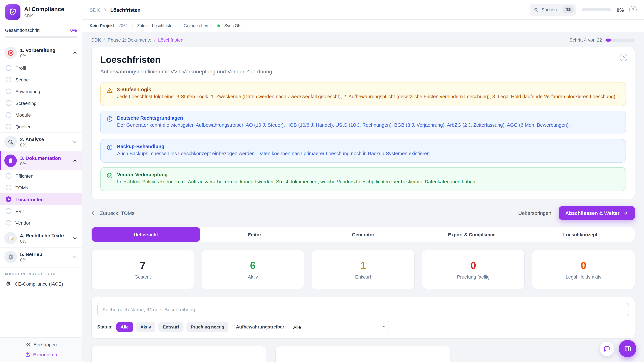 Image resolution: width=644 pixels, height=362 pixels. What do you see at coordinates (41, 190) in the screenshot?
I see `sidebar-nav: 1. Vorbereitung 0% Profil Scope Anwendun…` at bounding box center [41, 190].